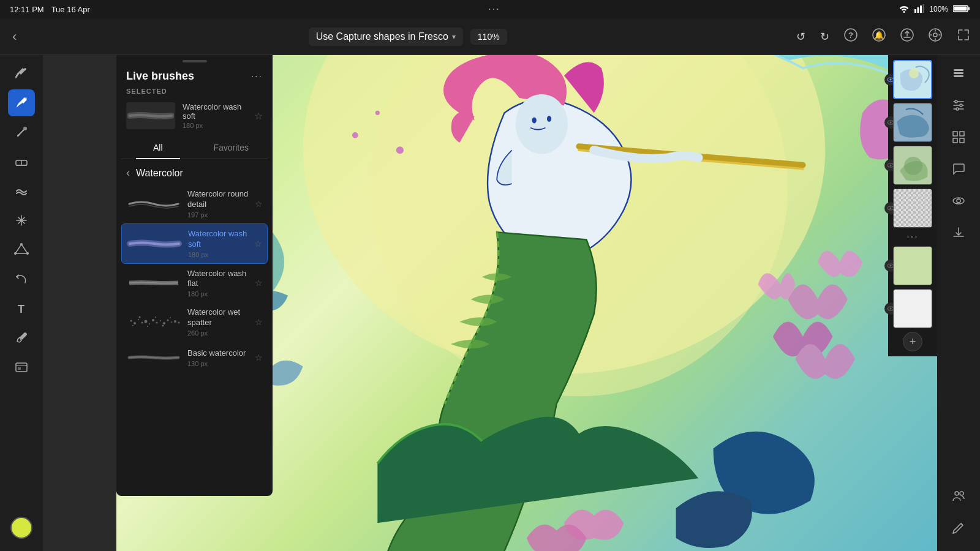 The width and height of the screenshot is (980, 551). Describe the element at coordinates (454, 37) in the screenshot. I see `doc-title-chevron: ▾` at that location.